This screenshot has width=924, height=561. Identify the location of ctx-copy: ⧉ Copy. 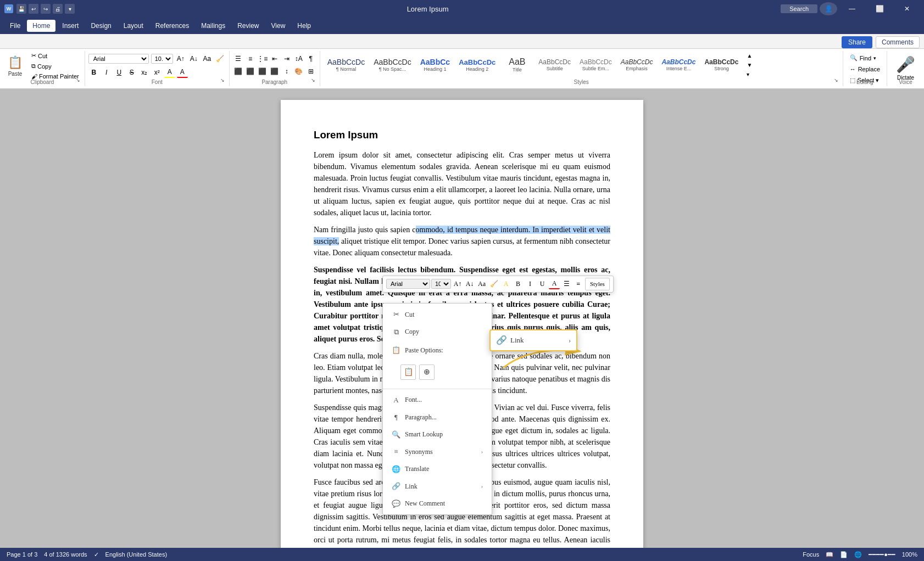
(437, 332).